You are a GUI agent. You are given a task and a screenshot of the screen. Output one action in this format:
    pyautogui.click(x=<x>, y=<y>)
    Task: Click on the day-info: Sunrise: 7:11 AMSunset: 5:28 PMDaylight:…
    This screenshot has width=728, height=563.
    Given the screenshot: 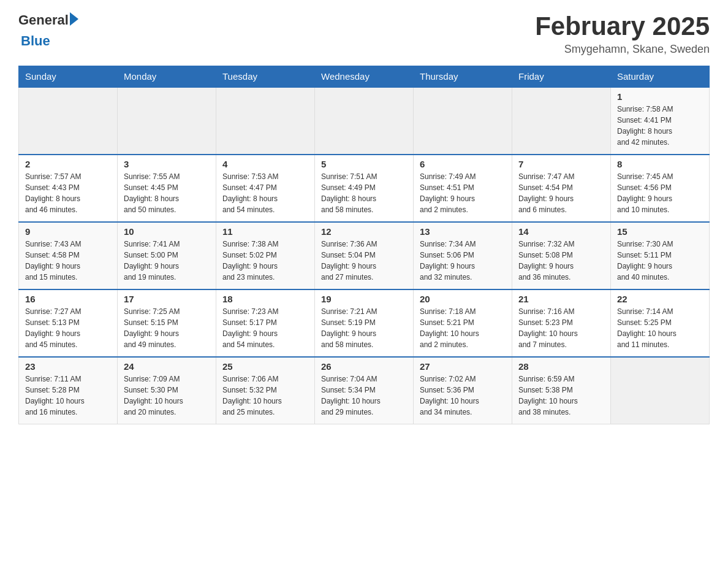 What is the action you would take?
    pyautogui.click(x=68, y=396)
    